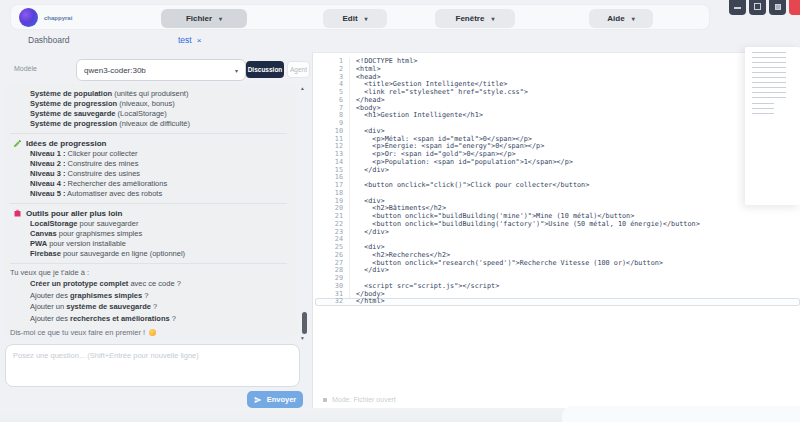  I want to click on idea-item: Niveau 3 : Construire des usines, so click(148, 174).